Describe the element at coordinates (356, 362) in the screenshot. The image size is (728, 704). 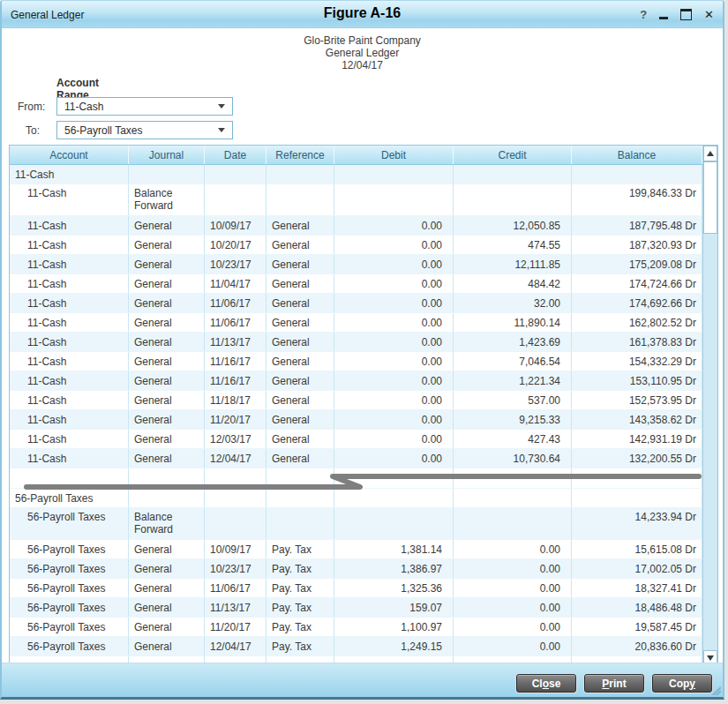
I see `ledger-row: 11-CashGeneral11/16/17General0.007,046.5…` at that location.